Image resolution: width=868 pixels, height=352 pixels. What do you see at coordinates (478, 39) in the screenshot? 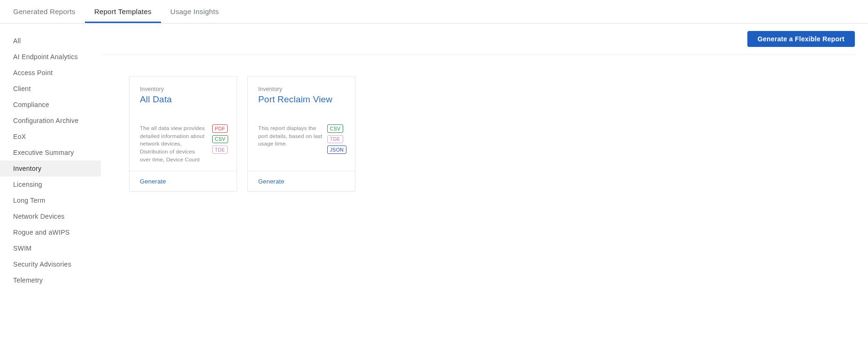
I see `content-header: Generate a Flexible Report` at bounding box center [478, 39].